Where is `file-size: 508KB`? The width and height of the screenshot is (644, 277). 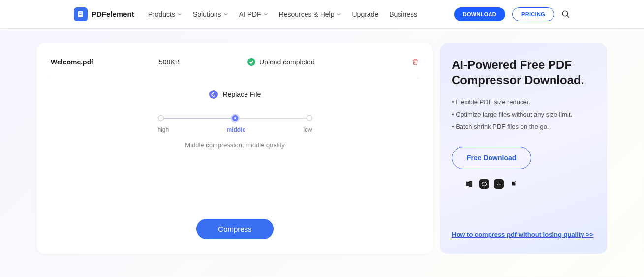 file-size: 508KB is located at coordinates (203, 62).